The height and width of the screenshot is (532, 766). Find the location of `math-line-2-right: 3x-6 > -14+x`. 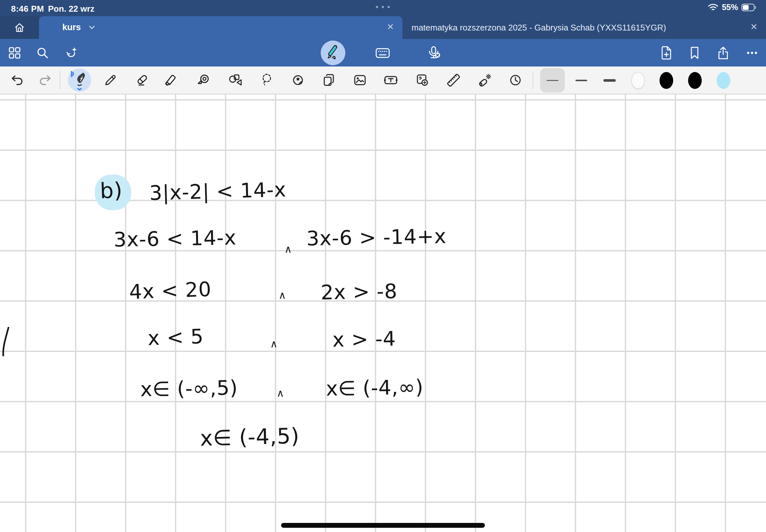

math-line-2-right: 3x-6 > -14+x is located at coordinates (376, 237).